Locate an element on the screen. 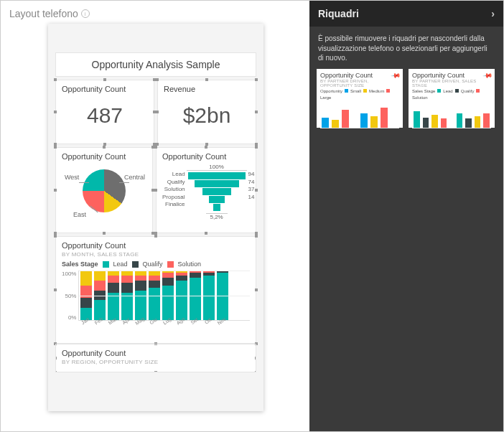 The height and width of the screenshot is (432, 504). tile-thumbnails: 📌 Opportunity Count BY PARTNER DRIVEN, O… is located at coordinates (406, 98).